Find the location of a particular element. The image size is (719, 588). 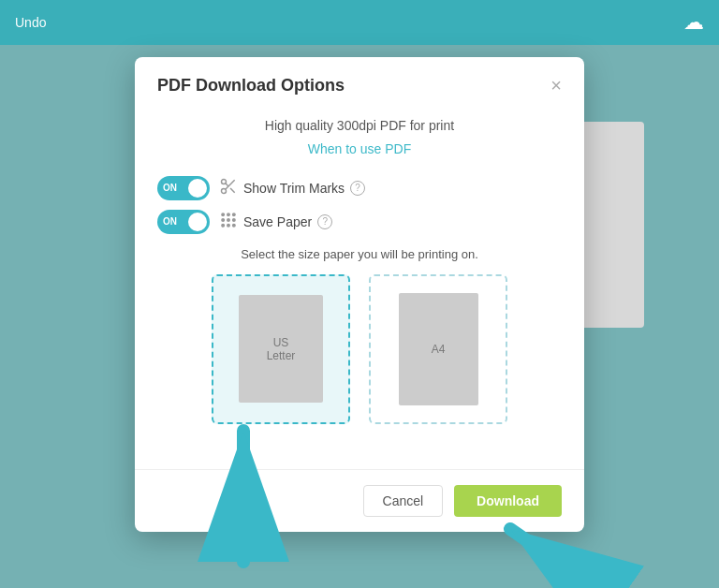

cancel-button: Cancel is located at coordinates (404, 501).